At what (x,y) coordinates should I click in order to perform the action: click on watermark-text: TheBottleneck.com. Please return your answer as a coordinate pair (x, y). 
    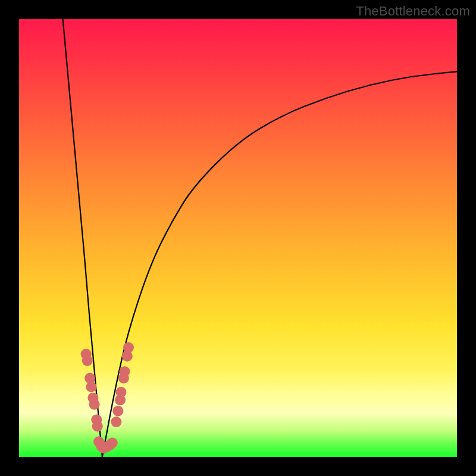
    Looking at the image, I should click on (413, 11).